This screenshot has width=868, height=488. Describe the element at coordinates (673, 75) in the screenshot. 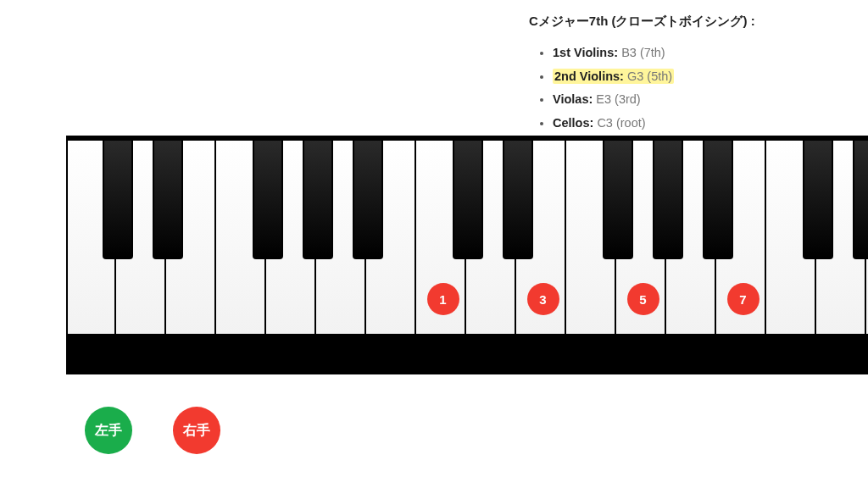

I see `chord-info-panel: Cメジャー7th (クローズトボイシング) : 1st Violins: B3 …` at that location.